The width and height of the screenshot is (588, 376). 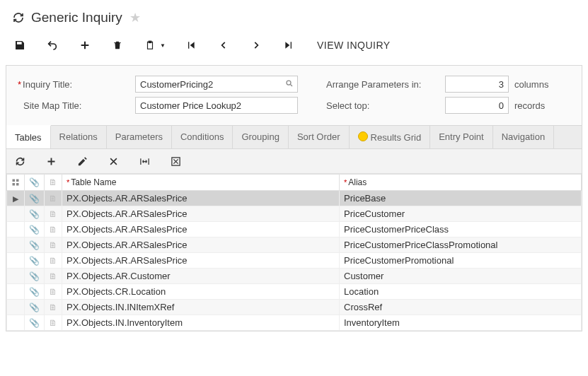 I want to click on tab-grouping: Grouping, so click(x=260, y=137).